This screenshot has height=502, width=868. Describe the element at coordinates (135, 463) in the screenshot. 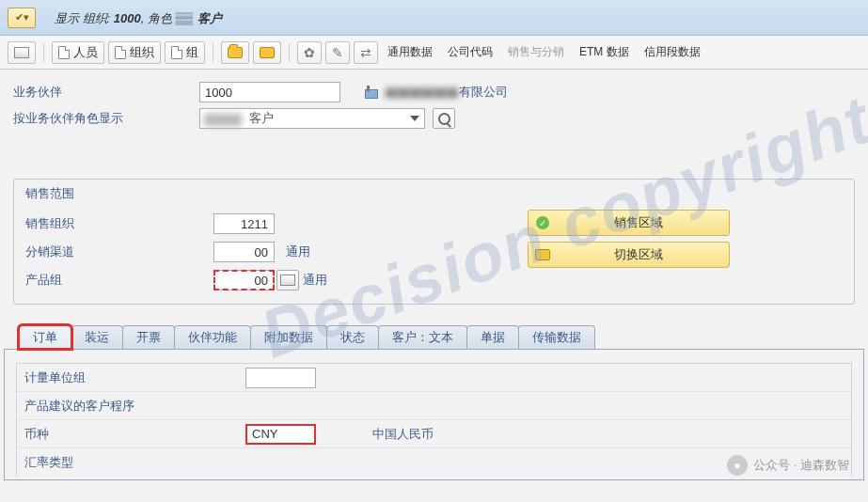

I see `rate-type-label: 汇率类型` at that location.